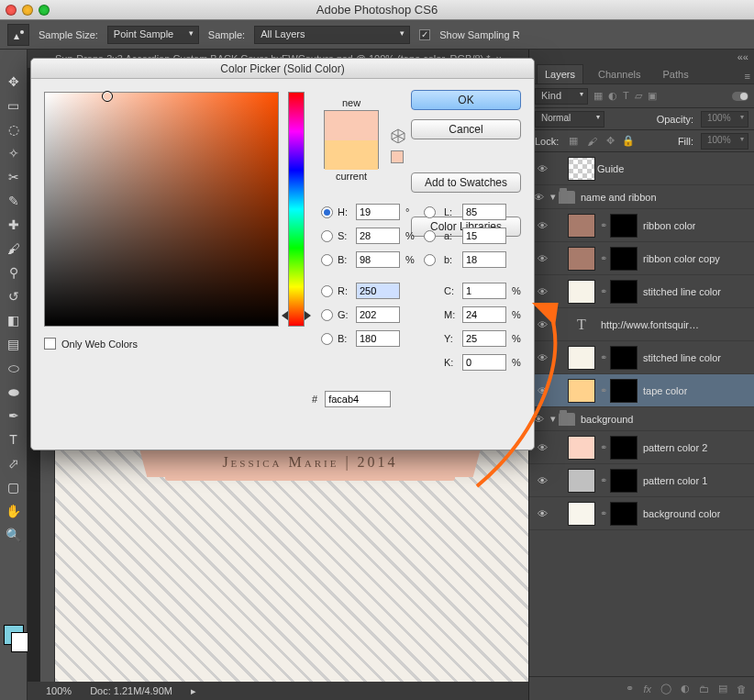 This screenshot has width=754, height=700. I want to click on lock-all-icon: 🔒, so click(628, 141).